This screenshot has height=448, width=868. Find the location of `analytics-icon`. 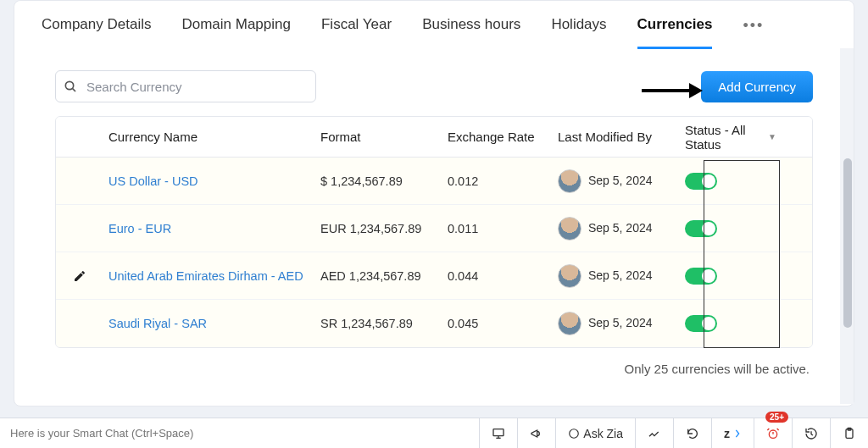

analytics-icon is located at coordinates (654, 434).